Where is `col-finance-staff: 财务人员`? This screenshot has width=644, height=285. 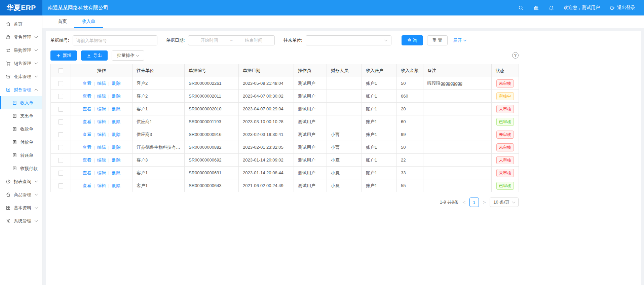
col-finance-staff: 财务人员 is located at coordinates (344, 71).